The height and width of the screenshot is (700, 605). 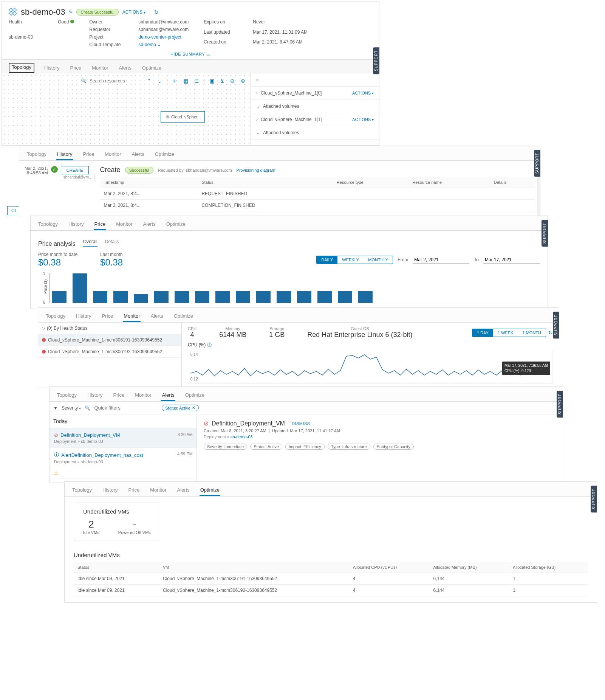 I want to click on toggle-daily: DAILY, so click(x=327, y=260).